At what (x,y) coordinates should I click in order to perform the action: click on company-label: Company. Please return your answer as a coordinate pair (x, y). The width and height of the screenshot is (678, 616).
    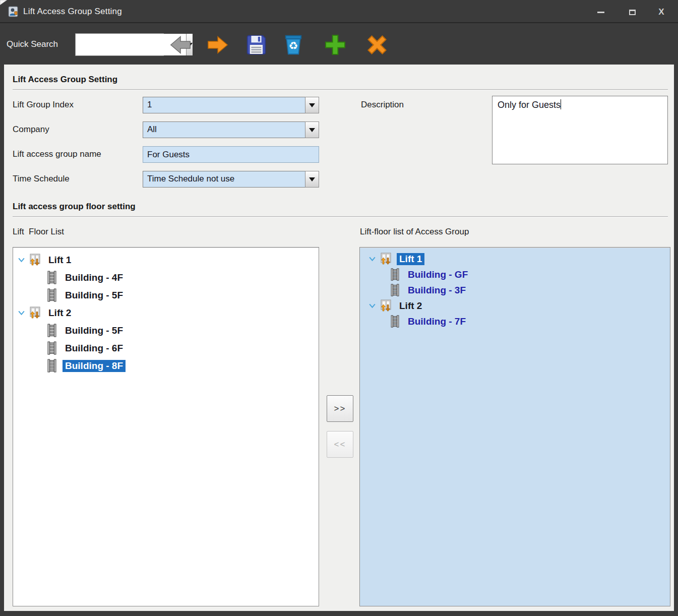
    Looking at the image, I should click on (31, 130).